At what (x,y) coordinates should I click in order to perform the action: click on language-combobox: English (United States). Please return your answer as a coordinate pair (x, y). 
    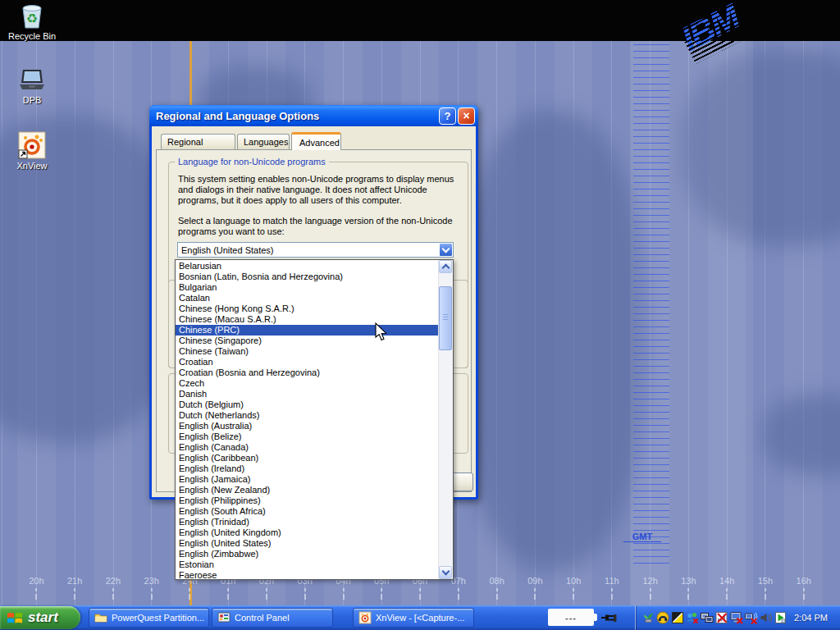
    Looking at the image, I should click on (315, 249).